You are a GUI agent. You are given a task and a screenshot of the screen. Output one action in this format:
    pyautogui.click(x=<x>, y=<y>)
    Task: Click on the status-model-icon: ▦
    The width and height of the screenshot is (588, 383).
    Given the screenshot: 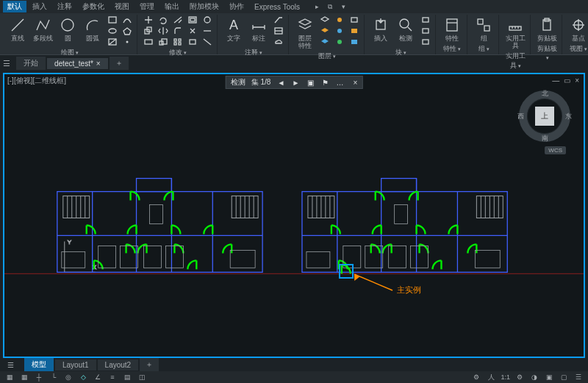 What is the action you would take?
    pyautogui.click(x=10, y=377)
    